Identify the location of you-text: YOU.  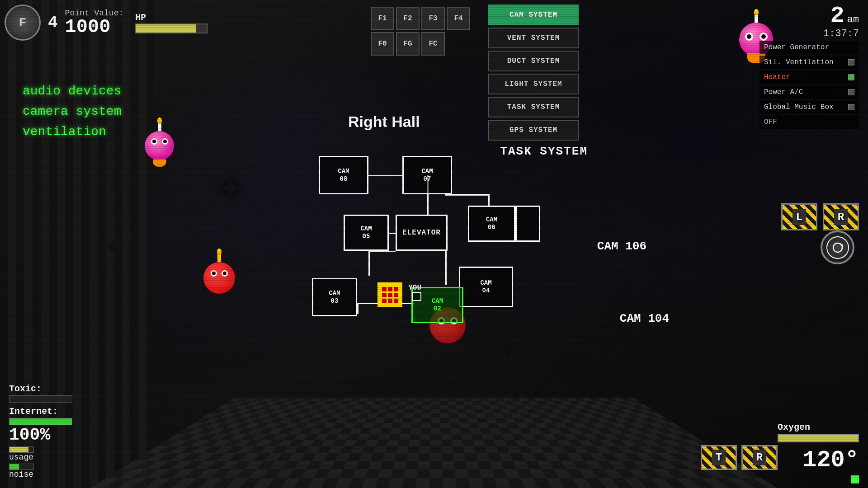
(415, 288).